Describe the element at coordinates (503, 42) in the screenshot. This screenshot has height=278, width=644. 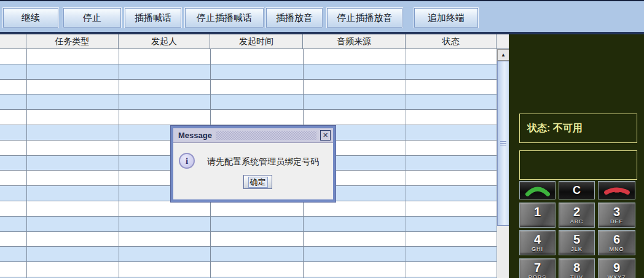
I see `column-header-scroll-gap` at that location.